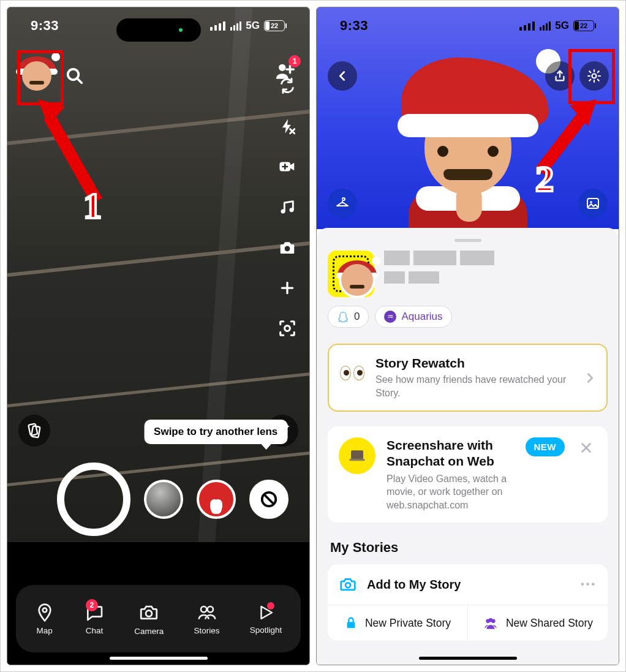  I want to click on scan-icon, so click(287, 328).